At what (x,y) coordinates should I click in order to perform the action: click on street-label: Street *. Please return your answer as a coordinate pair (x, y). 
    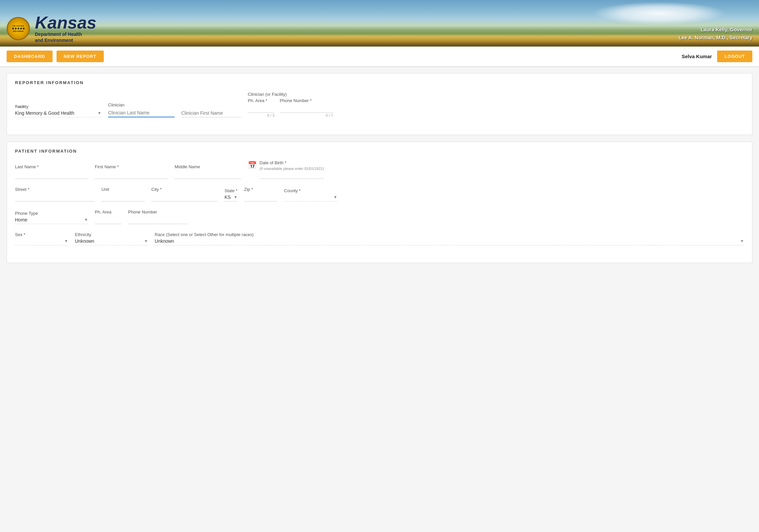
    Looking at the image, I should click on (55, 190).